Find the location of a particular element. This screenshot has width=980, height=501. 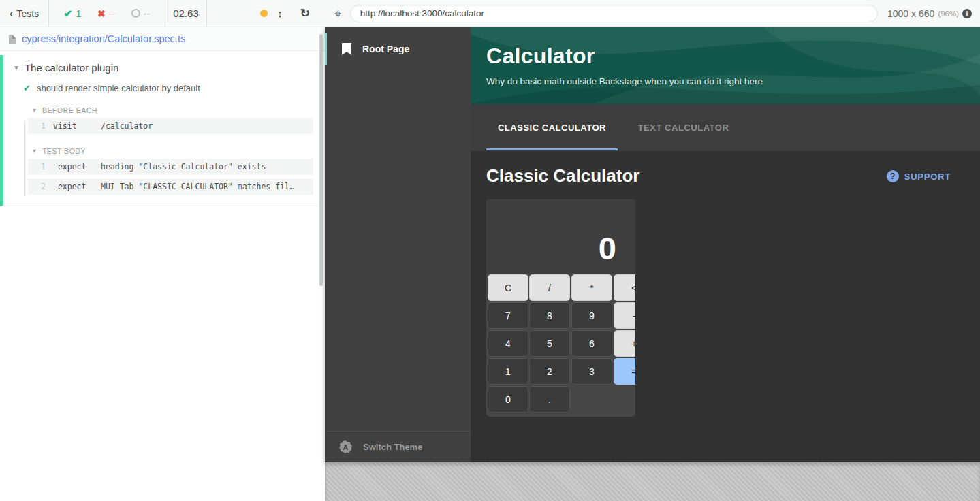

url-text: http://localhost:3000/calculator is located at coordinates (422, 14).